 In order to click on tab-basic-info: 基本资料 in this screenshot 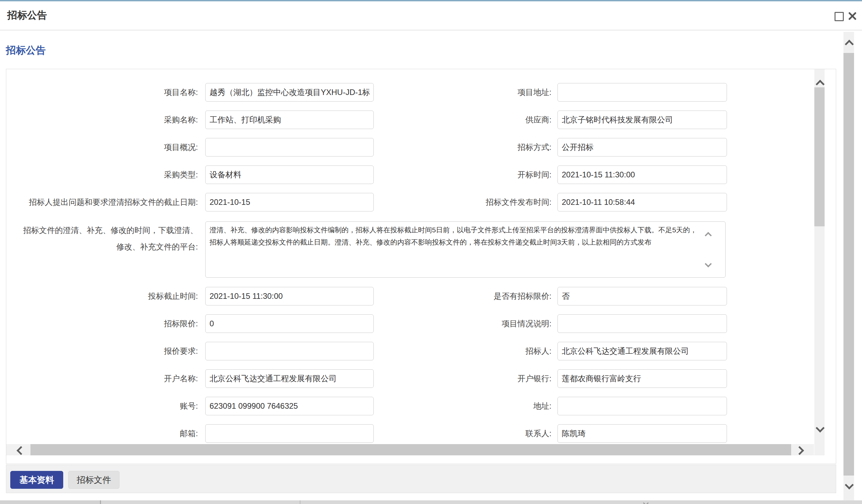, I will do `click(37, 480)`.